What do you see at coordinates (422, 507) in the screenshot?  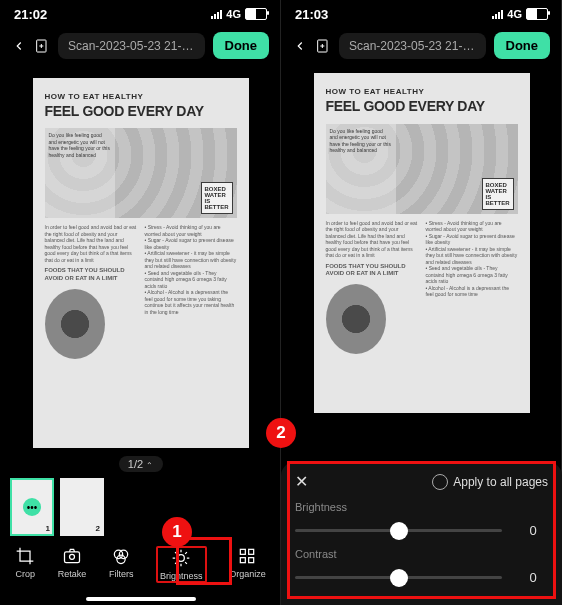 I see `brightness-label: Brightness` at bounding box center [422, 507].